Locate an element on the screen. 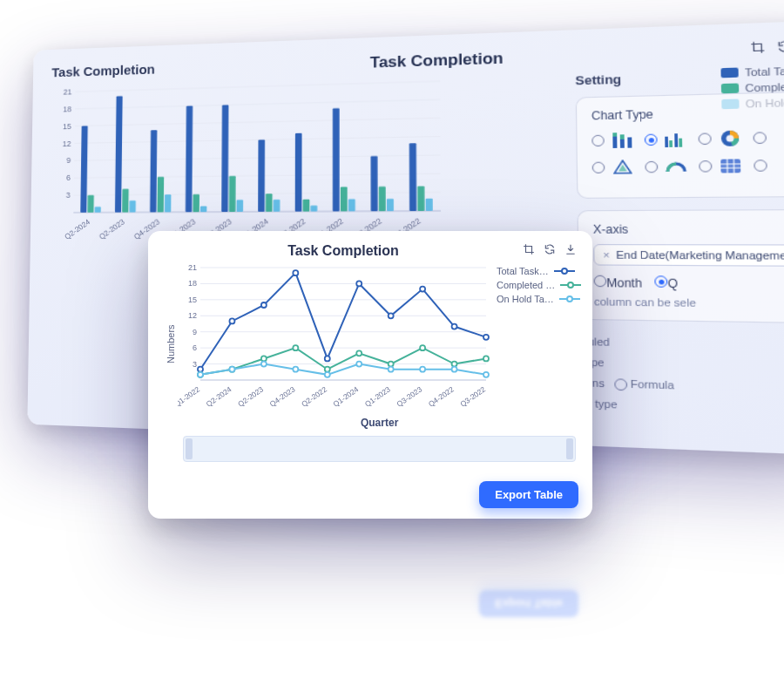  svg-text: Q3-2023 is located at coordinates (409, 396).